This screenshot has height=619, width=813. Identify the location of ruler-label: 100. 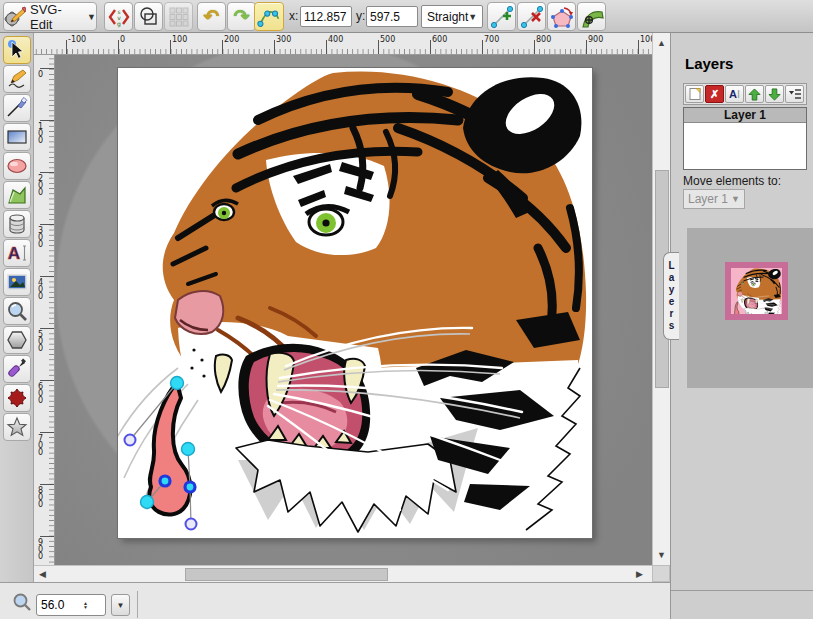
(180, 40).